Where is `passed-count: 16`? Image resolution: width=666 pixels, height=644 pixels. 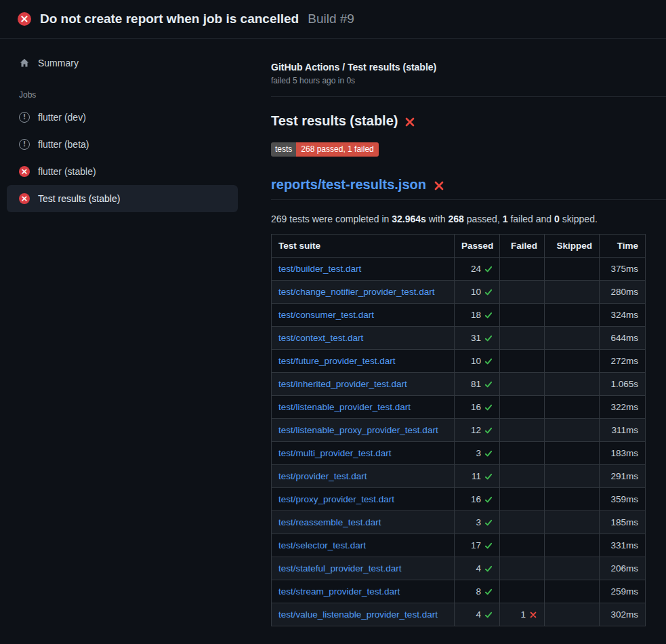 passed-count: 16 is located at coordinates (476, 499).